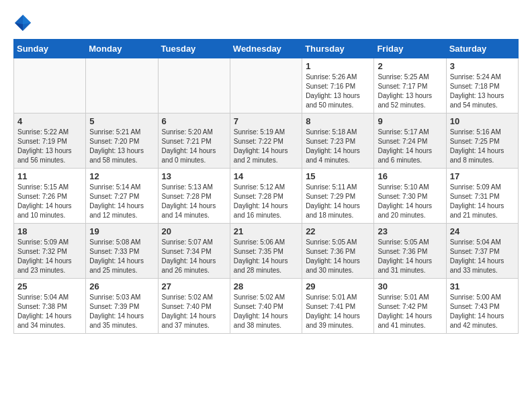 This screenshot has width=532, height=411. What do you see at coordinates (266, 201) in the screenshot?
I see `day-info: Sunrise: 5:12 AM Sunset: 7:28 PM Dayligh…` at bounding box center [266, 201].